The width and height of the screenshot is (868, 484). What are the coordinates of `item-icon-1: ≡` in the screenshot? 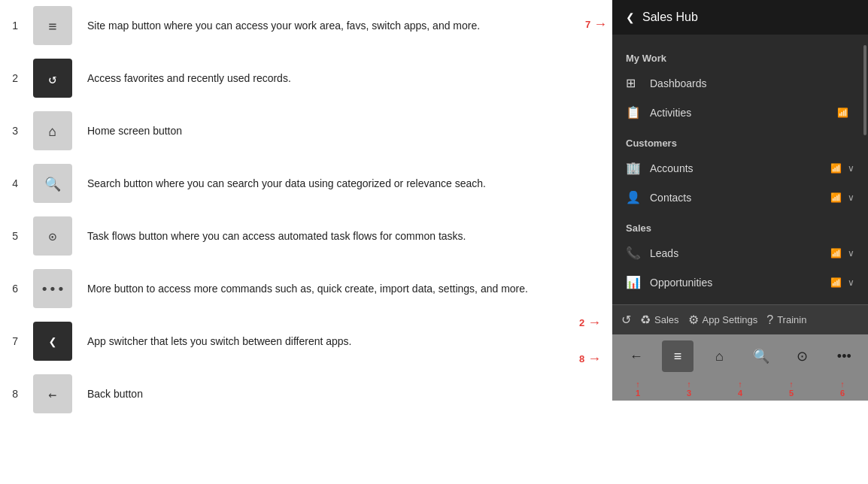 It's located at (53, 26).